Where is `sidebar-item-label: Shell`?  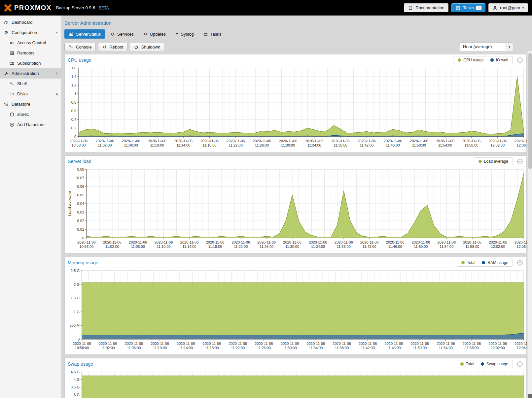
sidebar-item-label: Shell is located at coordinates (22, 84).